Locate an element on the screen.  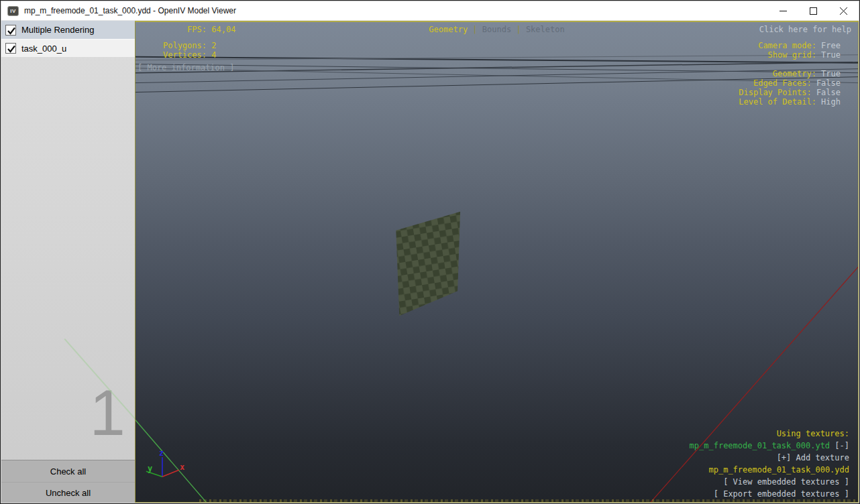
minimize-button is located at coordinates (784, 11).